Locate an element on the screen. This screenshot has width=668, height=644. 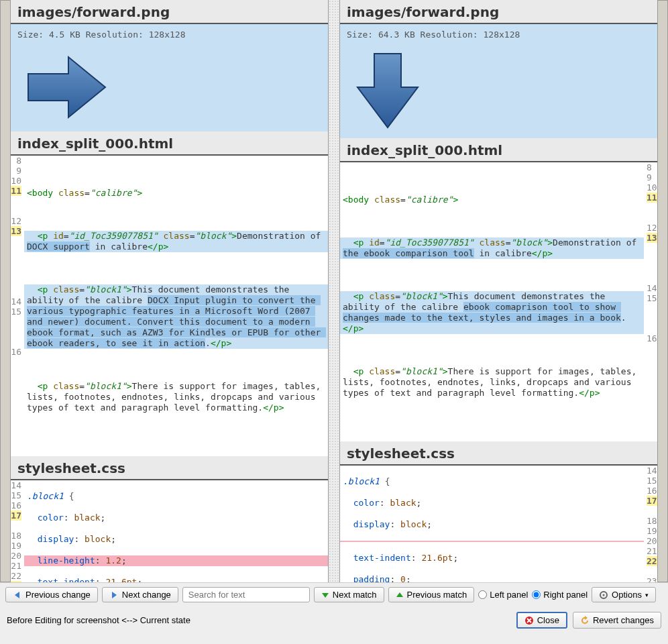
image-diff-block: Size: 64.3 KB Resolution: 128x128 is located at coordinates (499, 81).